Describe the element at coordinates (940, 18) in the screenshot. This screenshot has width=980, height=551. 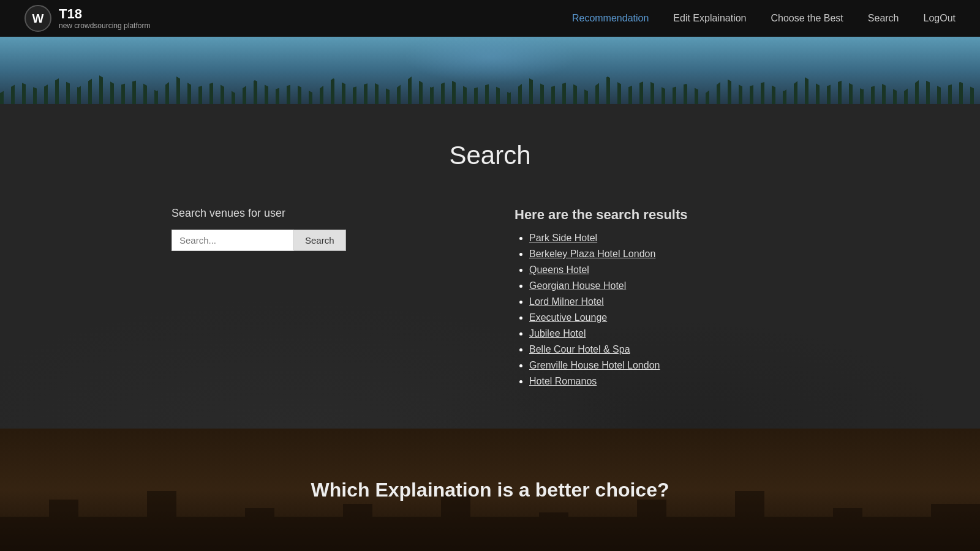
I see `nav-item-logout: LogOut` at that location.